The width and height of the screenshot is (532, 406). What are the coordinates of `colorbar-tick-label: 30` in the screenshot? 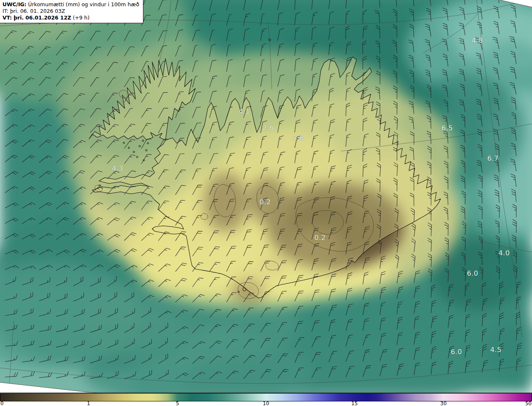 It's located at (443, 404).